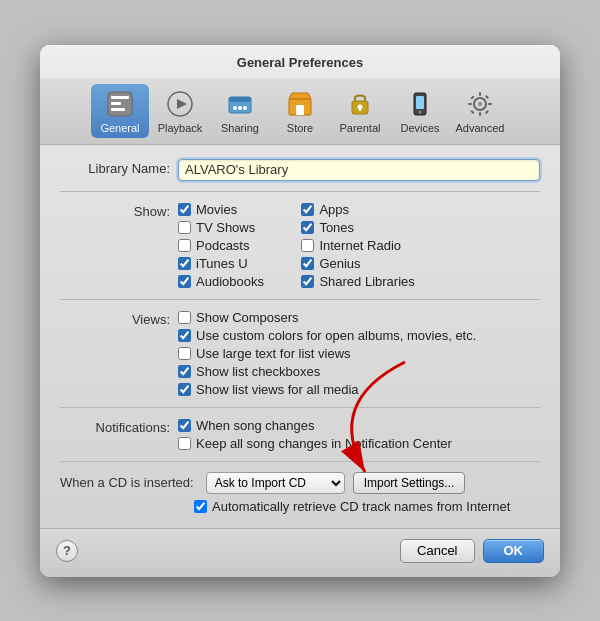 The image size is (600, 621). I want to click on show-genius-label: Genius, so click(340, 264).